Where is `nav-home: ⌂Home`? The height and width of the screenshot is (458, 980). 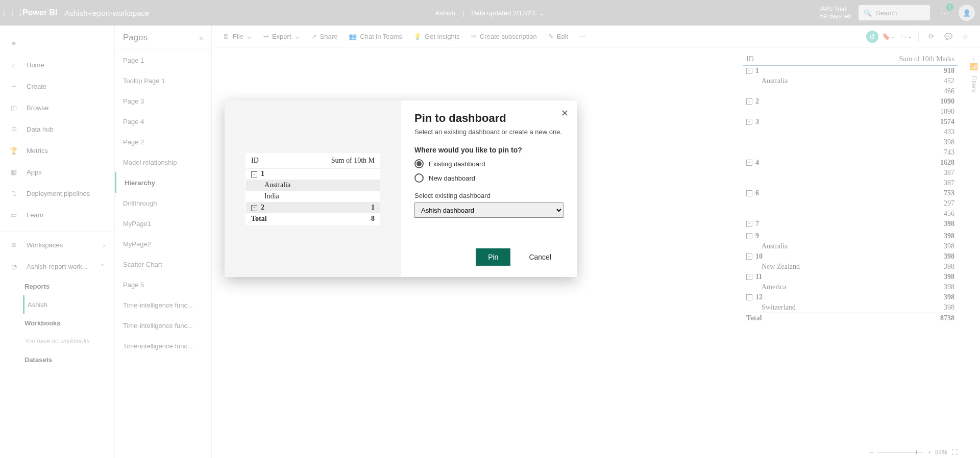 nav-home: ⌂Home is located at coordinates (57, 65).